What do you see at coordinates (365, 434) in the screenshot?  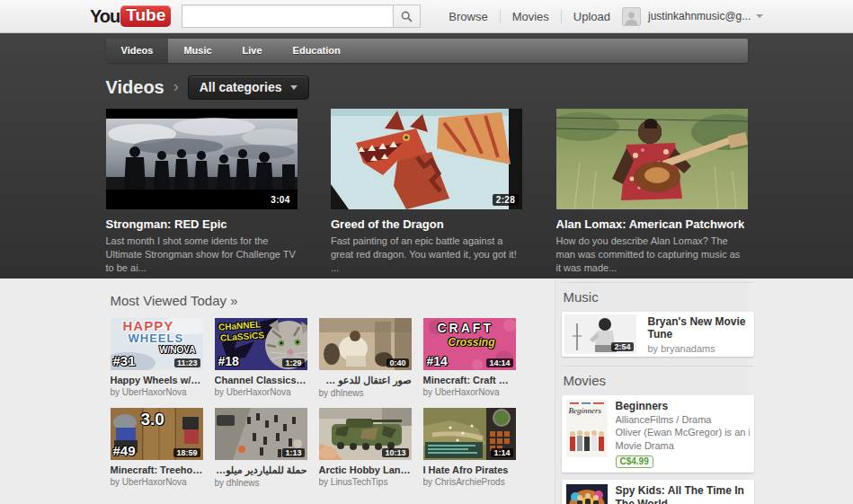 I see `thumbnail-arctic-hobby: 10:13` at bounding box center [365, 434].